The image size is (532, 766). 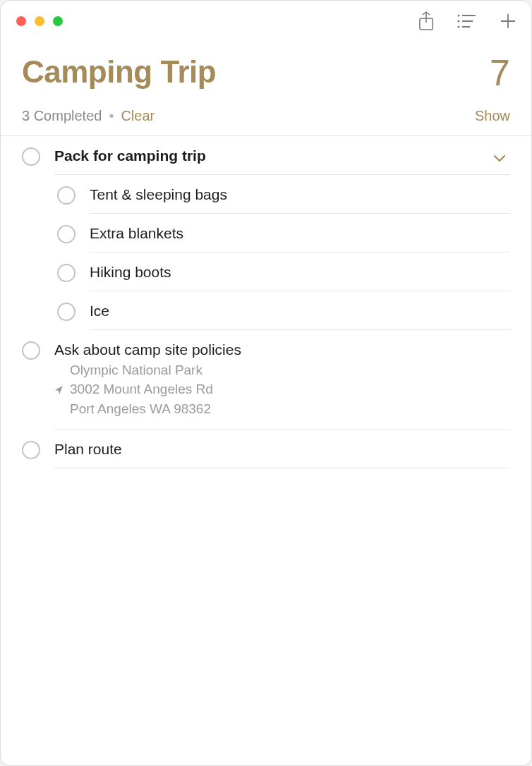 What do you see at coordinates (266, 379) in the screenshot?
I see `reminder-item: Ask about camp site policies Olympic Nat…` at bounding box center [266, 379].